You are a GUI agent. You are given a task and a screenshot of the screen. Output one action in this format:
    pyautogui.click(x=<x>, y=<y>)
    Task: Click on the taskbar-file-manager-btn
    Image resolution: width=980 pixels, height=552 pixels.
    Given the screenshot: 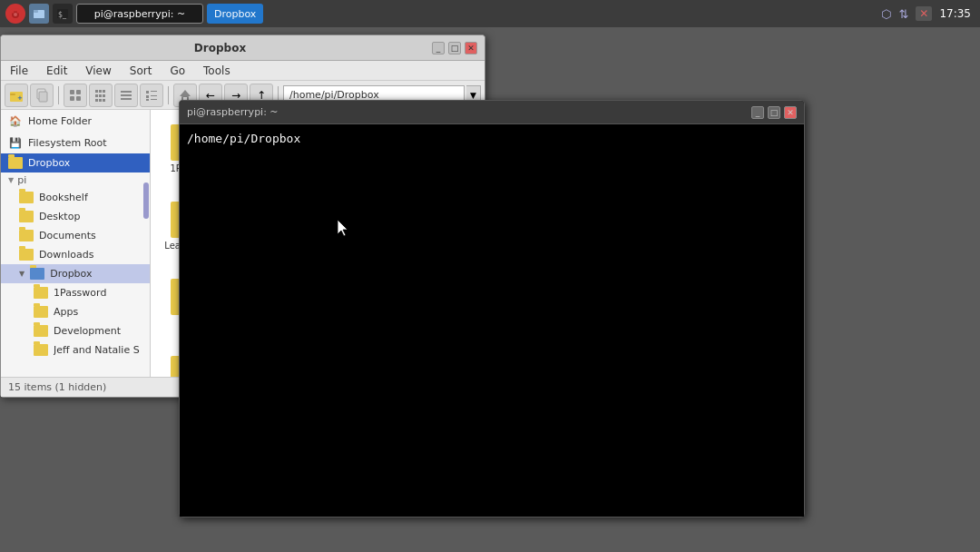 What is the action you would take?
    pyautogui.click(x=39, y=14)
    